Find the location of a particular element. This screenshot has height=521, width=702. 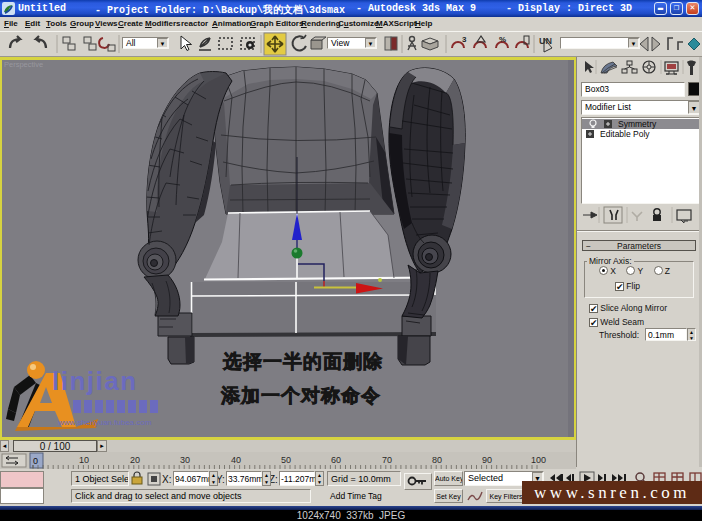

svg-text: 80 is located at coordinates (437, 460).